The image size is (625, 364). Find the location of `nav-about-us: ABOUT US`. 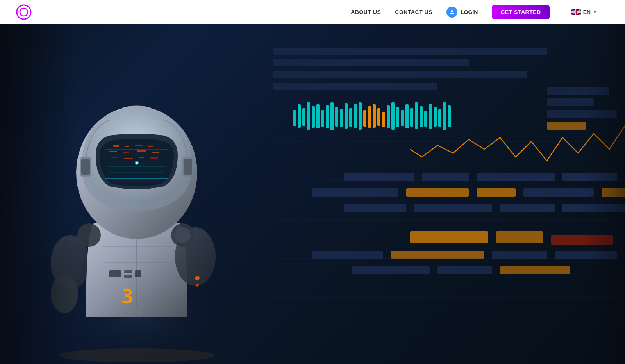

nav-about-us: ABOUT US is located at coordinates (366, 12).